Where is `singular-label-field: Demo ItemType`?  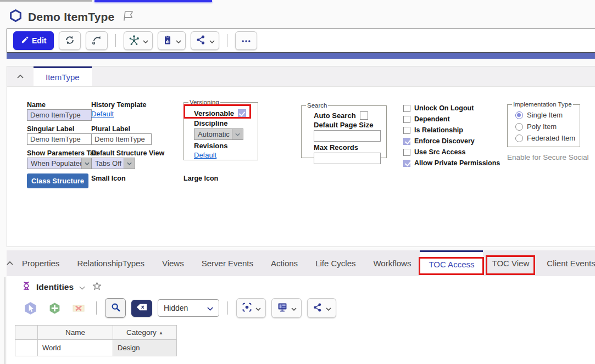 singular-label-field: Demo ItemType is located at coordinates (59, 139).